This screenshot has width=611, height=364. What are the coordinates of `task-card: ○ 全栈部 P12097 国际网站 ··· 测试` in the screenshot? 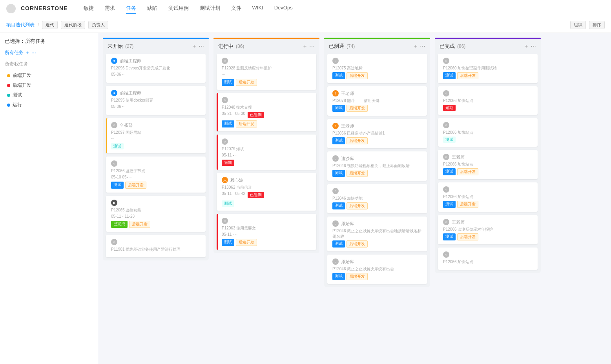 It's located at (156, 136).